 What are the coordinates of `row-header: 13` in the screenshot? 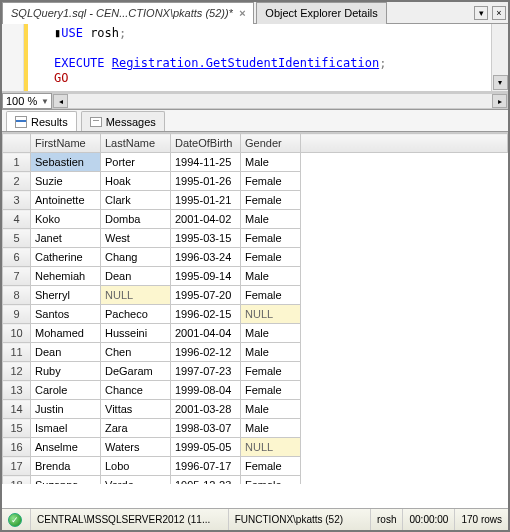 It's located at (17, 390).